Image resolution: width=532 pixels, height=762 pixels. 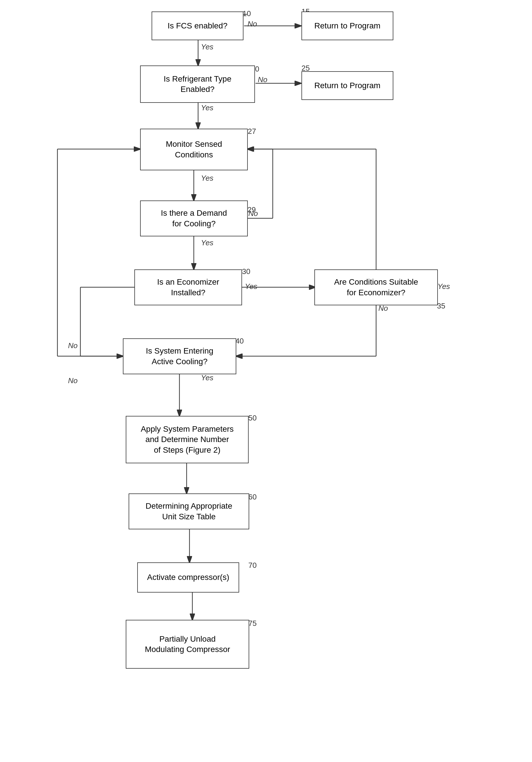 I want to click on step-num-27: 27, so click(x=252, y=131).